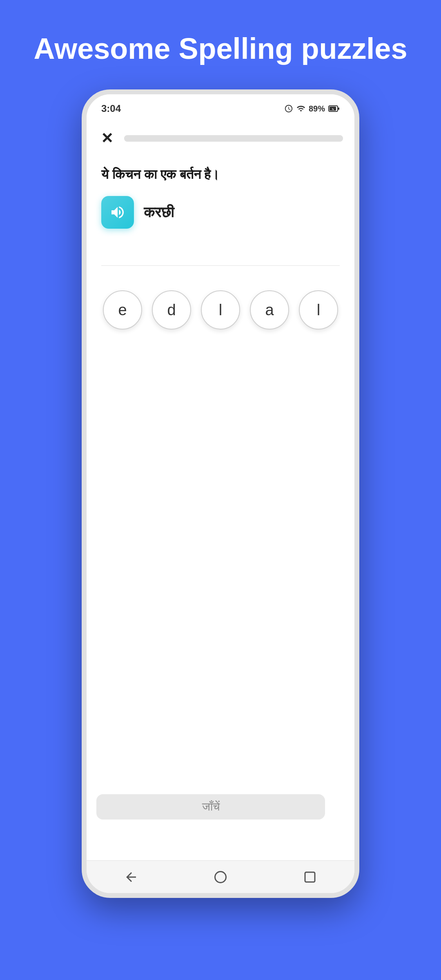 This screenshot has height=980, width=441. Describe the element at coordinates (220, 173) in the screenshot. I see `question-text: ये किचन का एक बर्तन है।` at that location.